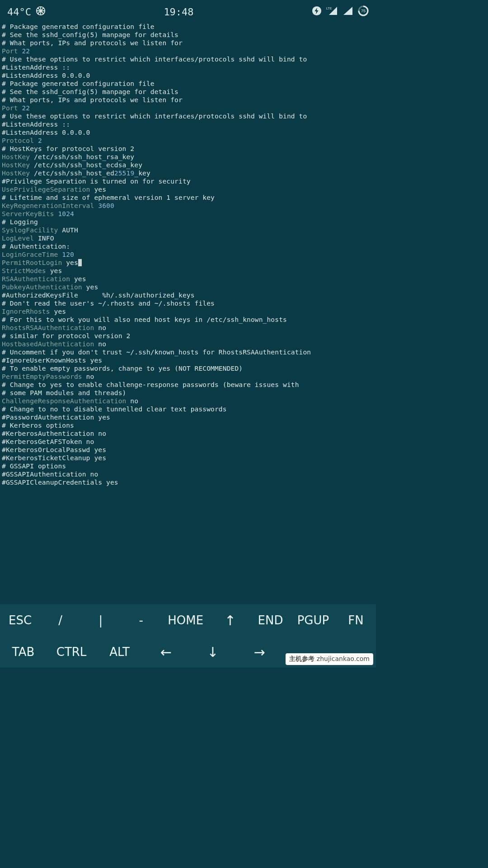 This screenshot has height=868, width=488. I want to click on text-cursor, so click(80, 263).